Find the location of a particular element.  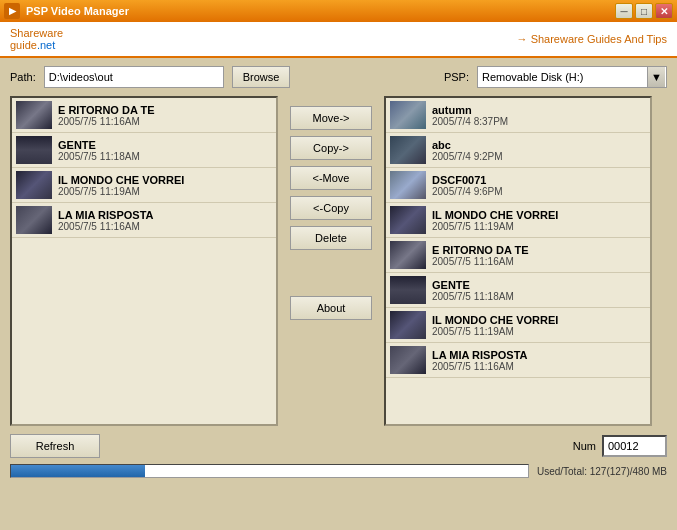

list-item: DSCF0071 2005/7/4 9:6PM is located at coordinates (518, 186).